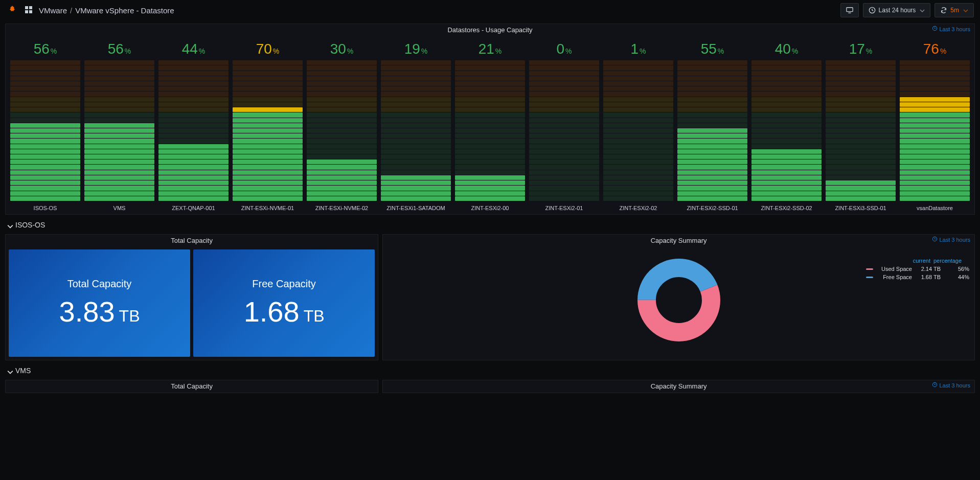 The image size is (980, 480). I want to click on gauge-value: 40%, so click(787, 48).